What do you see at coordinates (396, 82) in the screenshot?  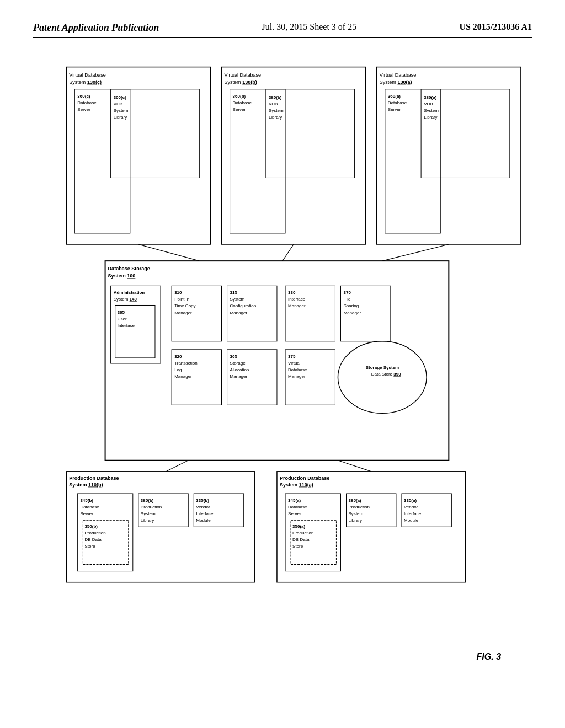 I see `svg-text: System 130(a)` at bounding box center [396, 82].